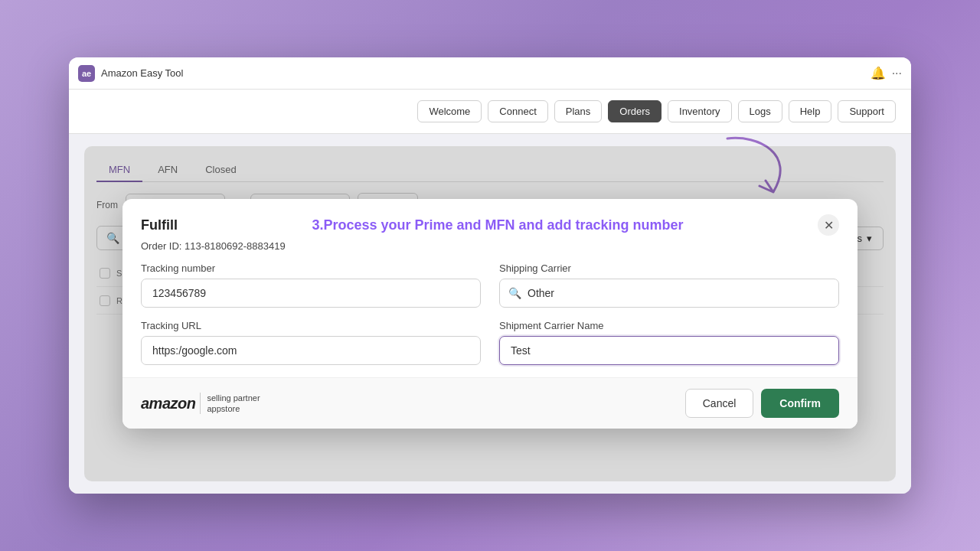 This screenshot has height=551, width=980. I want to click on tracking-number-group: Tracking number, so click(311, 285).